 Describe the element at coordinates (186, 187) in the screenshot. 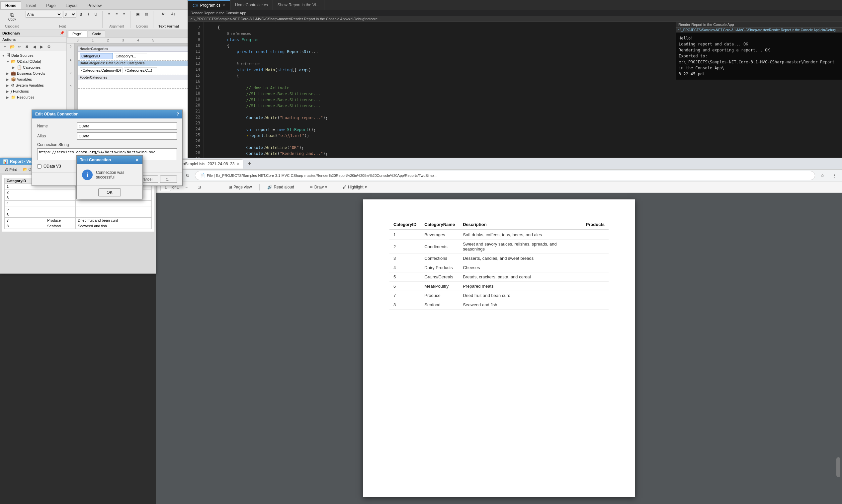

I see `zoom-out-button: −` at that location.